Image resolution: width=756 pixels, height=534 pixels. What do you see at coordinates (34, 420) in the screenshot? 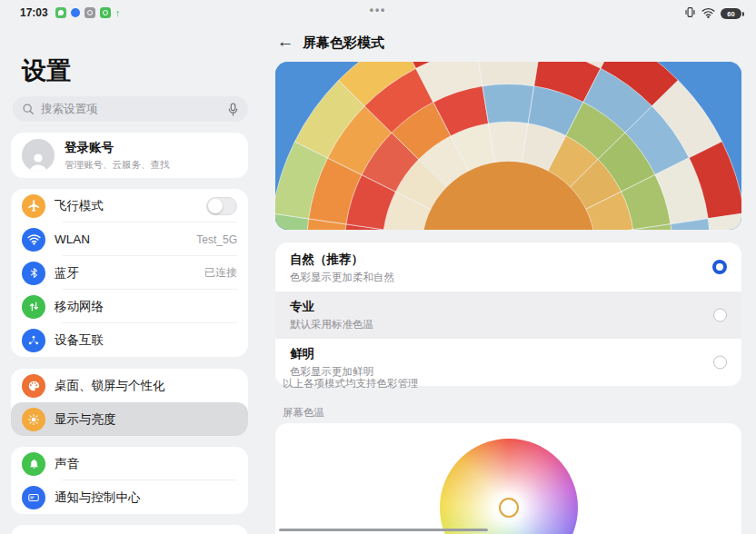
I see `sun-icon` at bounding box center [34, 420].